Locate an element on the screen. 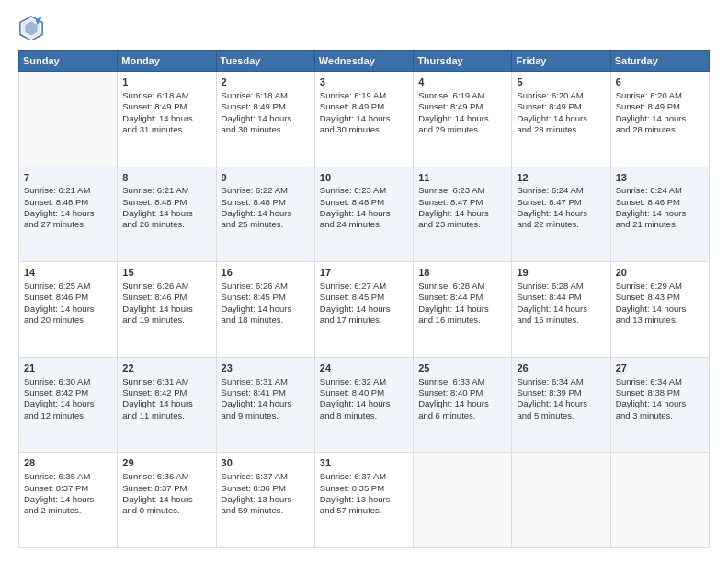 Image resolution: width=728 pixels, height=563 pixels. day-info: Sunrise: 6:23 AM Sunset: 8:48 PM Dayligh… is located at coordinates (364, 208).